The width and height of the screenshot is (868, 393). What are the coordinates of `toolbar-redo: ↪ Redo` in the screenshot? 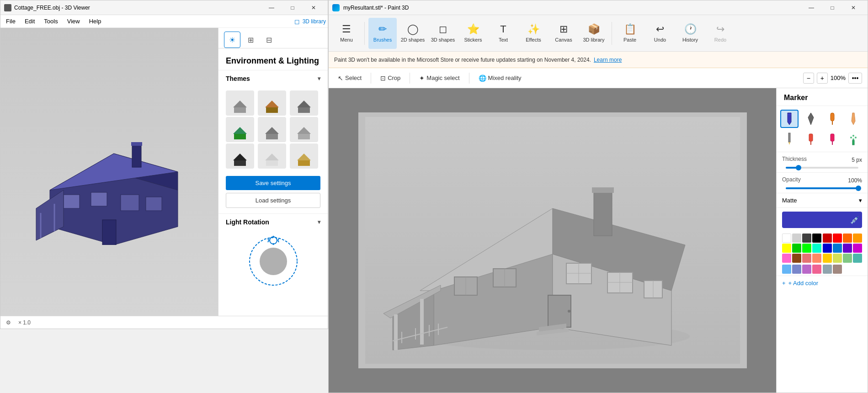 It's located at (720, 33).